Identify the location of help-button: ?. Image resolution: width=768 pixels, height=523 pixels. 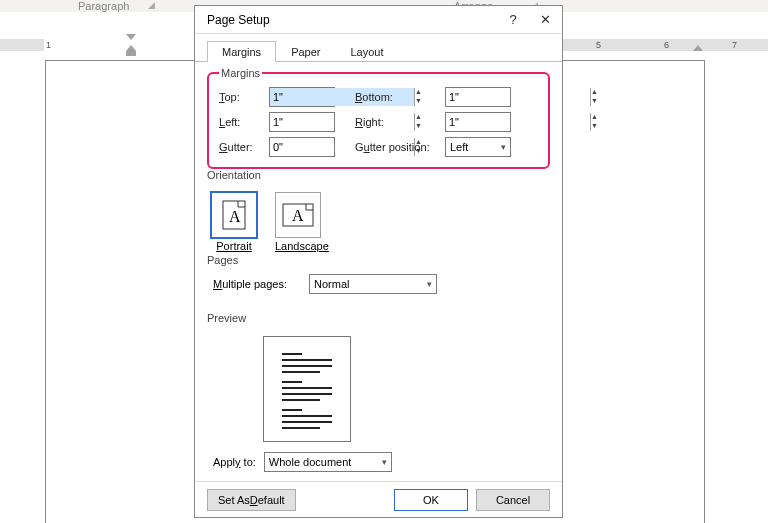
(513, 20).